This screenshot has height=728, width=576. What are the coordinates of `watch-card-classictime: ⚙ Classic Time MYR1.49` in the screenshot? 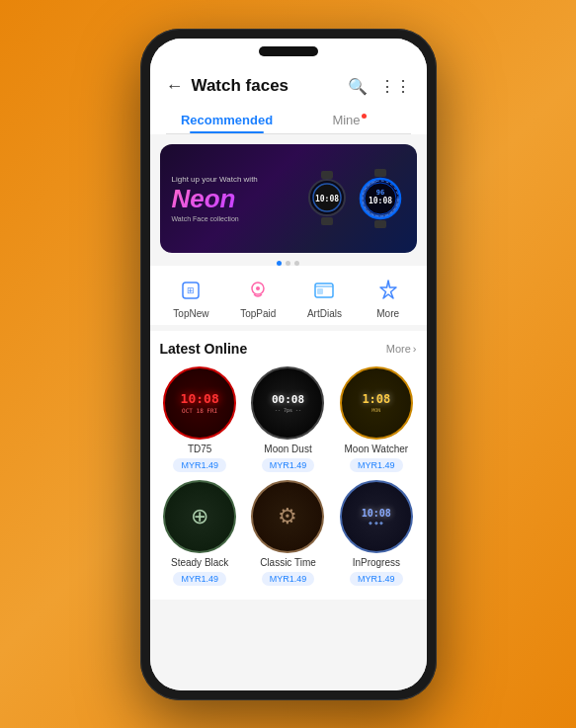 It's located at (288, 533).